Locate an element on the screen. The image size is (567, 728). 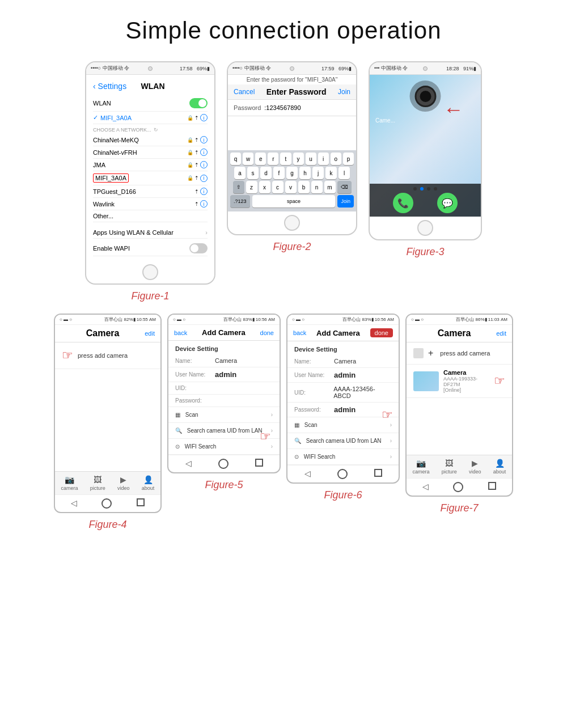
key-k: k is located at coordinates (331, 173).